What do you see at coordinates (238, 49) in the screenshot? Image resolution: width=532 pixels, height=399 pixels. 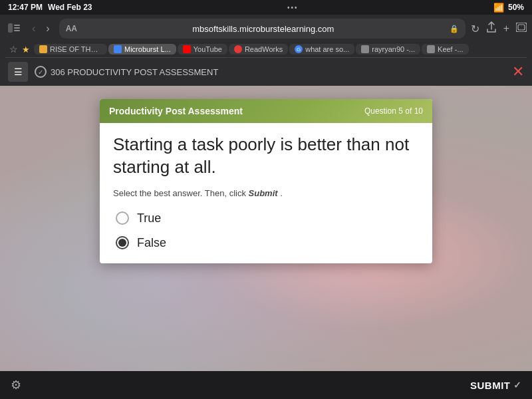 I see `tab-favicon-readworks` at bounding box center [238, 49].